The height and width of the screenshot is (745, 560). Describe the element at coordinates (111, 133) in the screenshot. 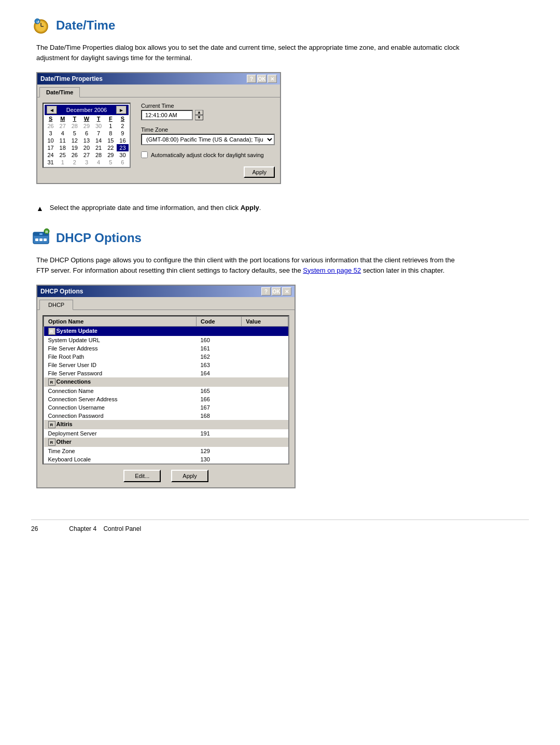

I see `calendar-day: 8` at that location.